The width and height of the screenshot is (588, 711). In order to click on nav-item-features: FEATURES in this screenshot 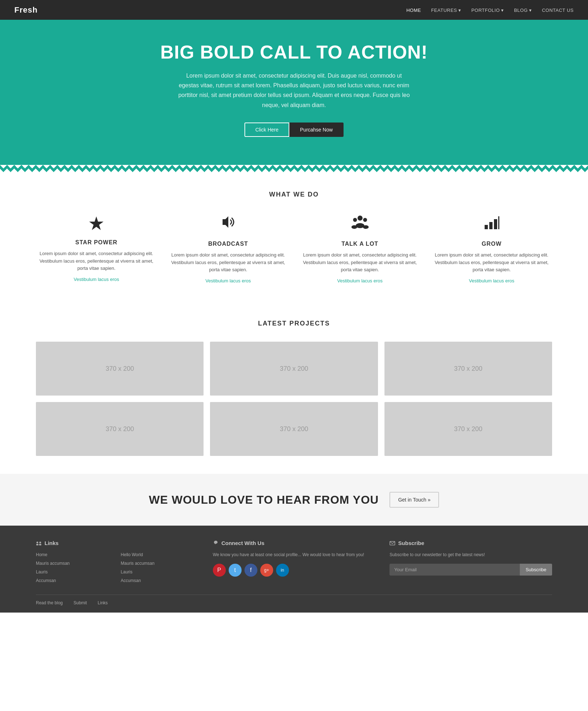, I will do `click(446, 10)`.